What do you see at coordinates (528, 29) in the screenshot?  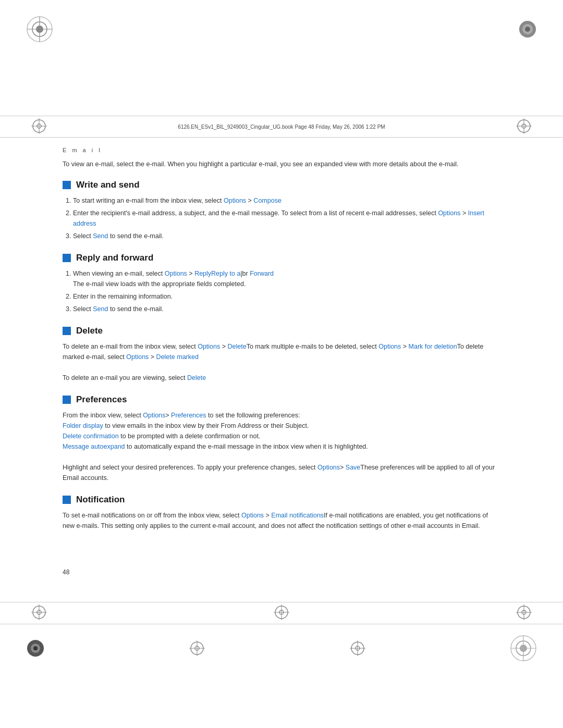 I see `top-right-circle` at bounding box center [528, 29].